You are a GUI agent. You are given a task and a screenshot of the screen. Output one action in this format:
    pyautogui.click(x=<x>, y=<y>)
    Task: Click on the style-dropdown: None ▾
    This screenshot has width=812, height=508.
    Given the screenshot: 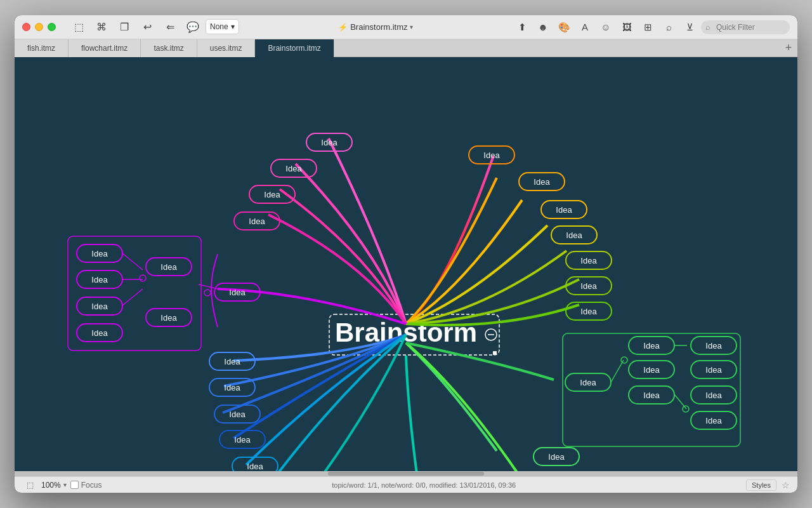 What is the action you would take?
    pyautogui.click(x=222, y=27)
    